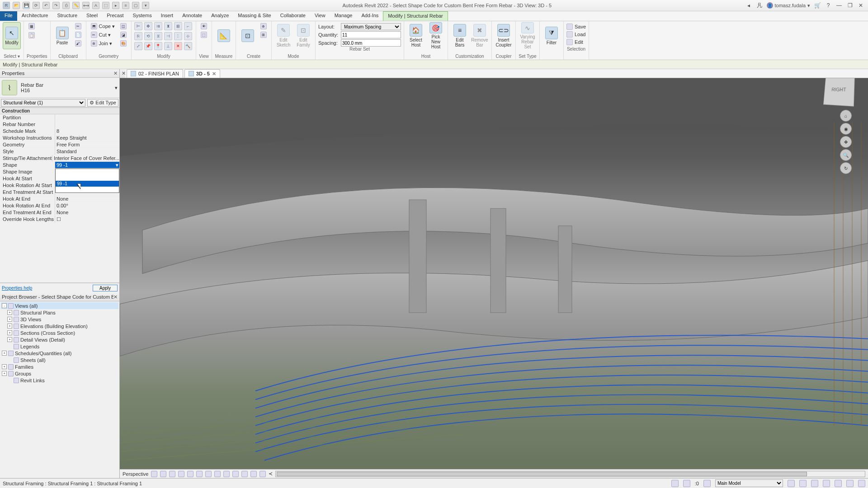  Describe the element at coordinates (115, 16) in the screenshot. I see `tab-precast: Precast` at that location.